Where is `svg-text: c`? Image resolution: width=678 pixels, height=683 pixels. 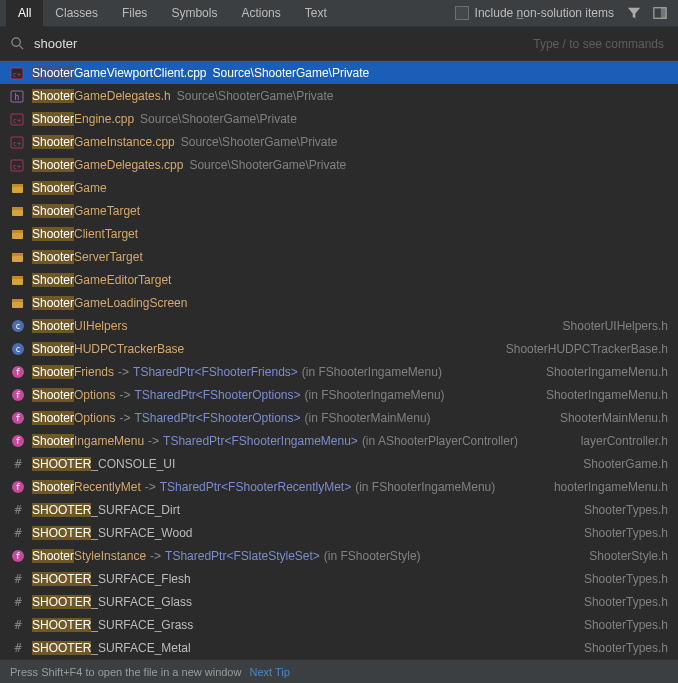
svg-text: c is located at coordinates (18, 326).